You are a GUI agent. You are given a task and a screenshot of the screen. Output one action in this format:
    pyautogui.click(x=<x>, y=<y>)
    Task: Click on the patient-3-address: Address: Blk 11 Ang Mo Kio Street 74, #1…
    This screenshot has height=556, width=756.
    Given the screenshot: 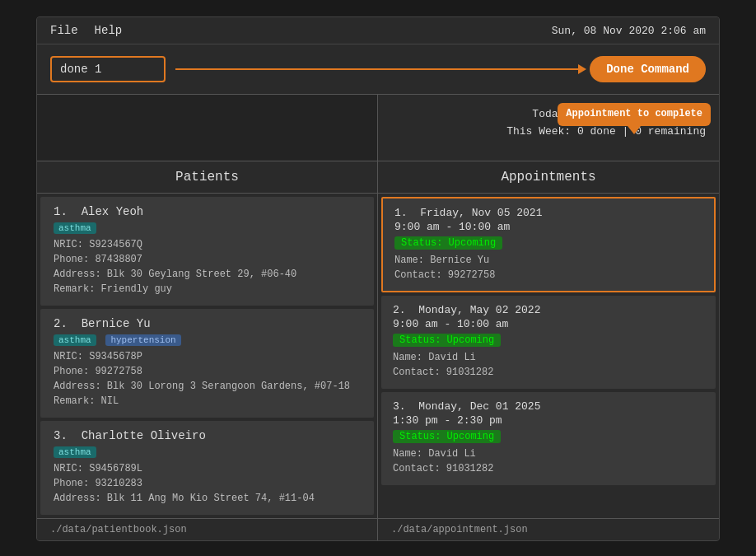 What is the action you would take?
    pyautogui.click(x=208, y=498)
    